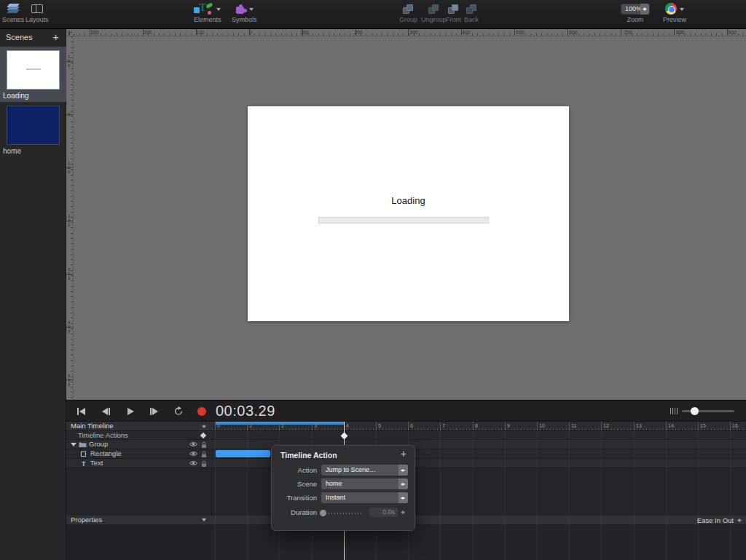 The height and width of the screenshot is (560, 746). What do you see at coordinates (83, 444) in the screenshot?
I see `folder-icon` at bounding box center [83, 444].